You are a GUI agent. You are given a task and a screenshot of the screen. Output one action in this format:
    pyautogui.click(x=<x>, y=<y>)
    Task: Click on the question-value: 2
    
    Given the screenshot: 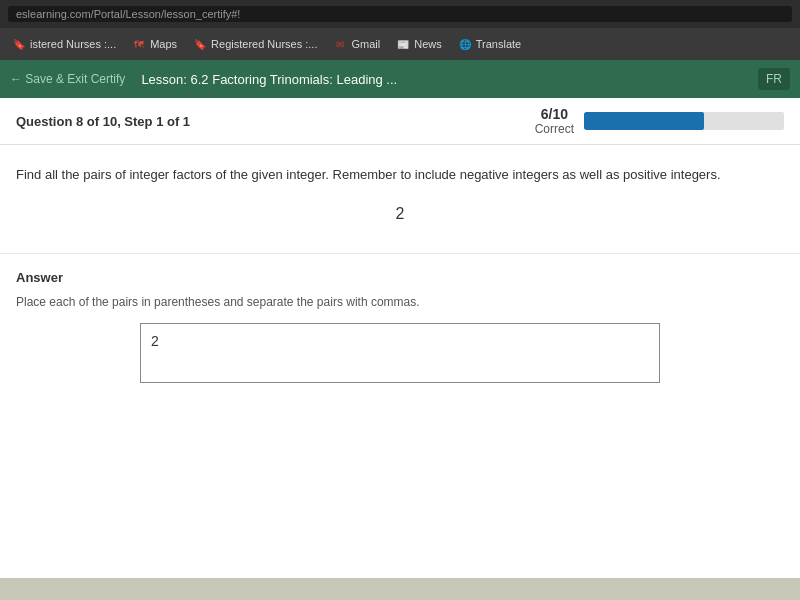 What is the action you would take?
    pyautogui.click(x=400, y=214)
    